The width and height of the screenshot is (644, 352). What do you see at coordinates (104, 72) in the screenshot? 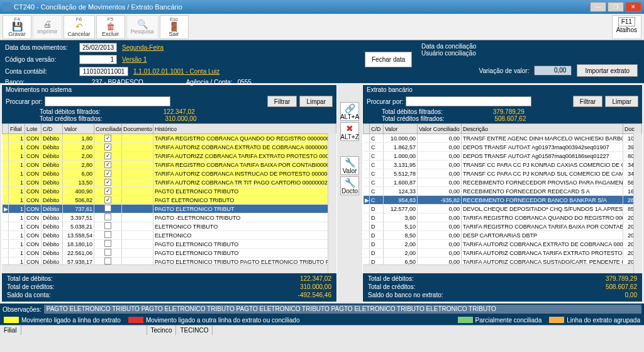
I see `conta-input` at bounding box center [104, 72].